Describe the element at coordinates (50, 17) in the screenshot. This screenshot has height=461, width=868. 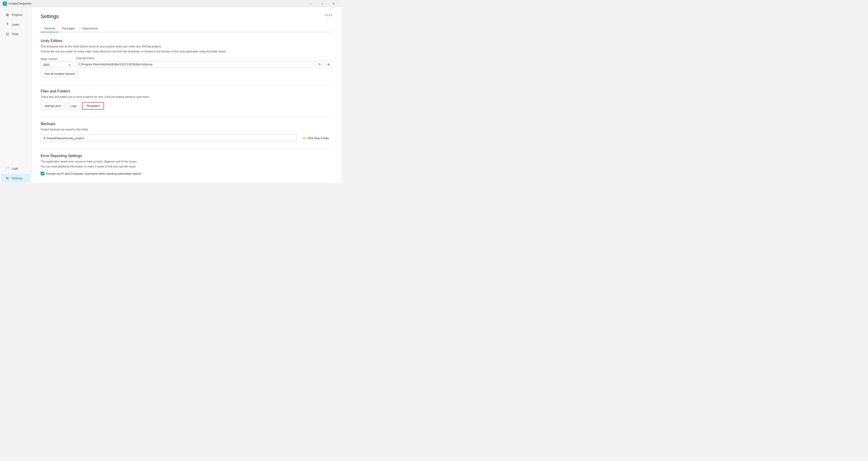
I see `page-title: Settings` at that location.